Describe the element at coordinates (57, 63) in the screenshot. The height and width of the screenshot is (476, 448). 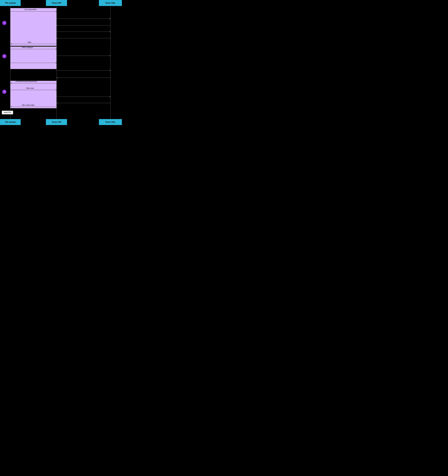
I see `filter-start-head` at that location.